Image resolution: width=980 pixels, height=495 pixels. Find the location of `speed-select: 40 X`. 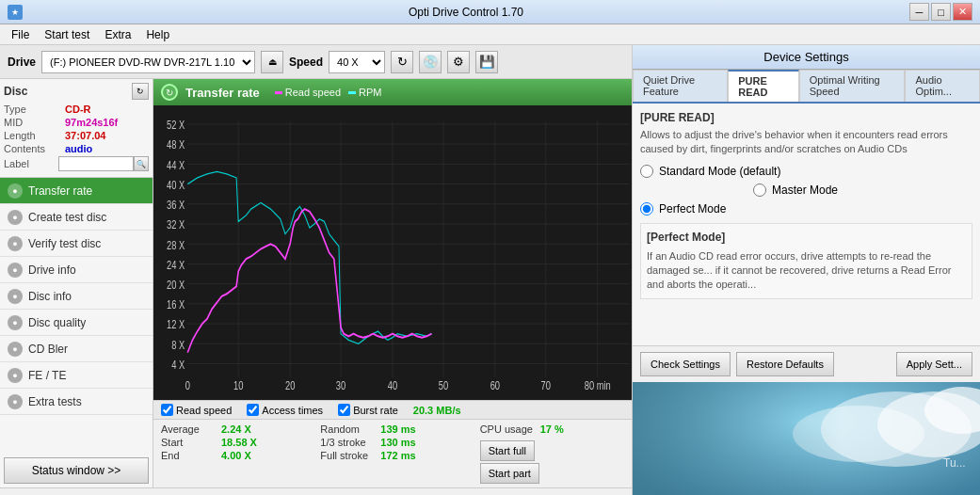

speed-select: 40 X is located at coordinates (357, 62).